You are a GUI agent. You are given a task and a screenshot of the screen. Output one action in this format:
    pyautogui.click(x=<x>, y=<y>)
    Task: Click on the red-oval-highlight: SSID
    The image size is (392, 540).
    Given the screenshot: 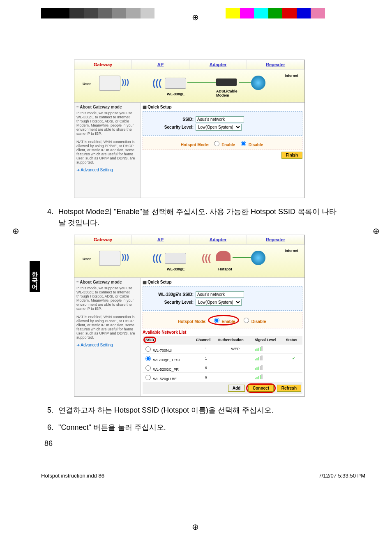 What is the action you would take?
    pyautogui.click(x=150, y=340)
    